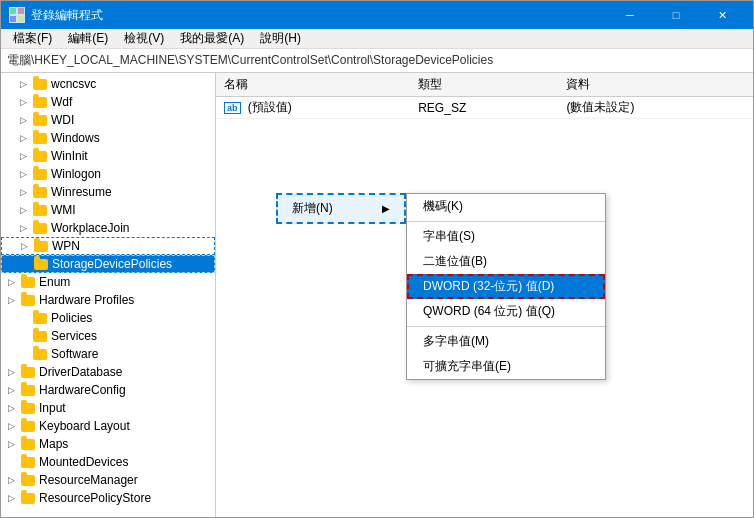 This screenshot has width=754, height=518. Describe the element at coordinates (54, 282) in the screenshot. I see `tree-label: Enum` at that location.